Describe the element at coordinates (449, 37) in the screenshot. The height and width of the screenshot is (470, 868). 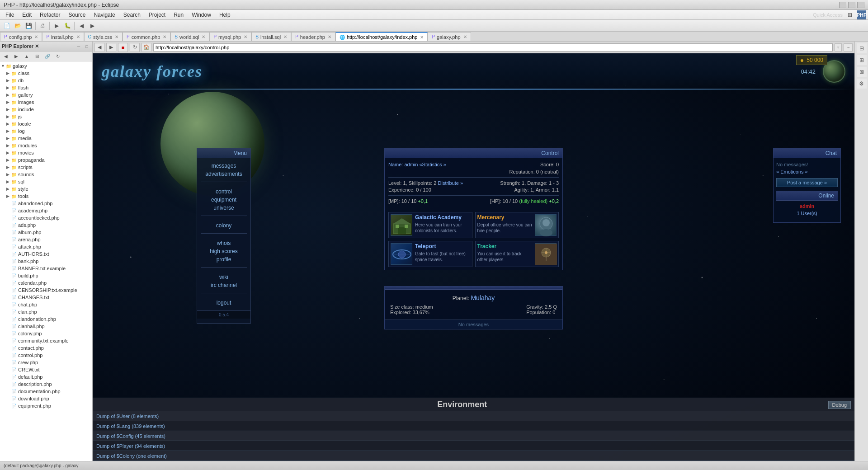
I see `tab-galaxy-php: P galaxy.php ✕` at that location.